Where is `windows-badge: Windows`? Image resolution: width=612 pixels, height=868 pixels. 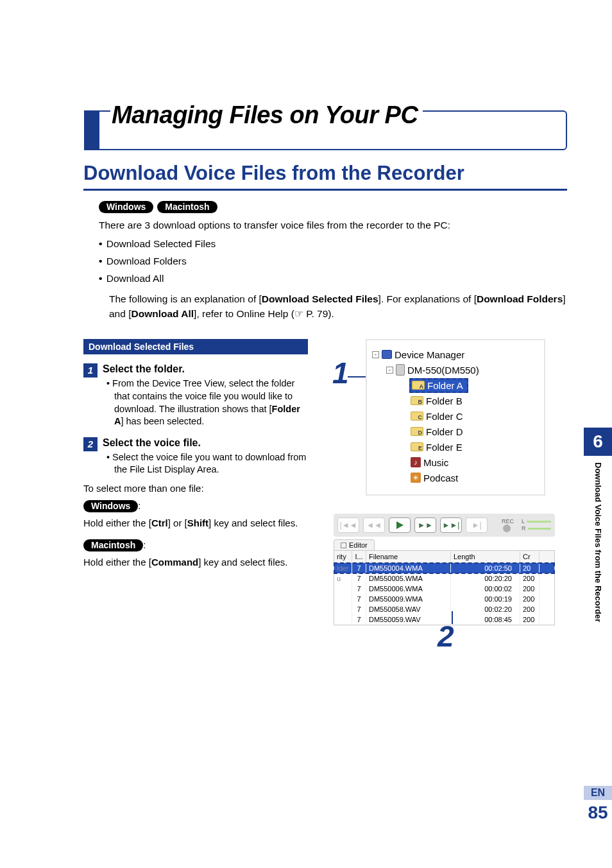
windows-badge: Windows is located at coordinates (126, 207).